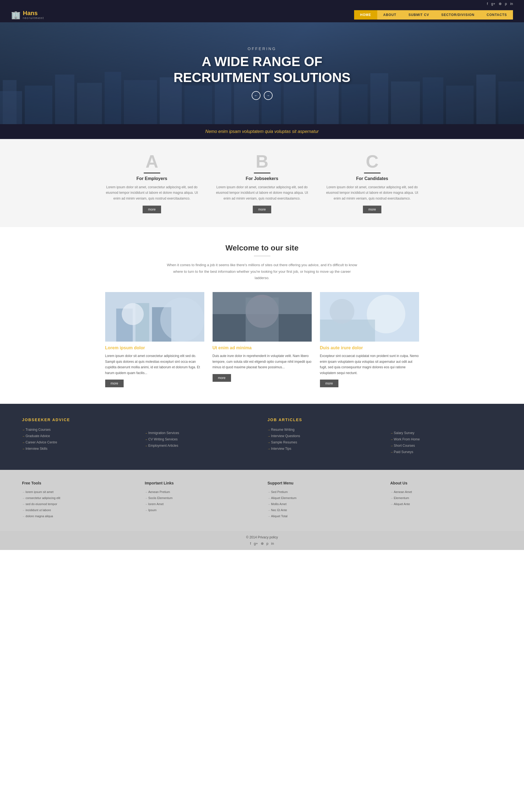 The height and width of the screenshot is (812, 524). What do you see at coordinates (154, 365) in the screenshot?
I see `card-text-1: Lorem ipsum dolor sit amet consectetur a…` at bounding box center [154, 365].